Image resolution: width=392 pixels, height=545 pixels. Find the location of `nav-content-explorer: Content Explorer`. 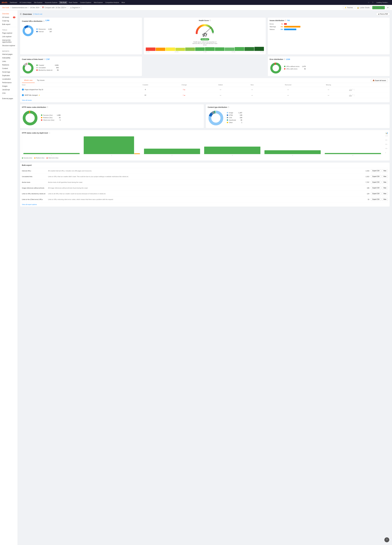

nav-content-explorer: Content Explorer is located at coordinates (86, 2).